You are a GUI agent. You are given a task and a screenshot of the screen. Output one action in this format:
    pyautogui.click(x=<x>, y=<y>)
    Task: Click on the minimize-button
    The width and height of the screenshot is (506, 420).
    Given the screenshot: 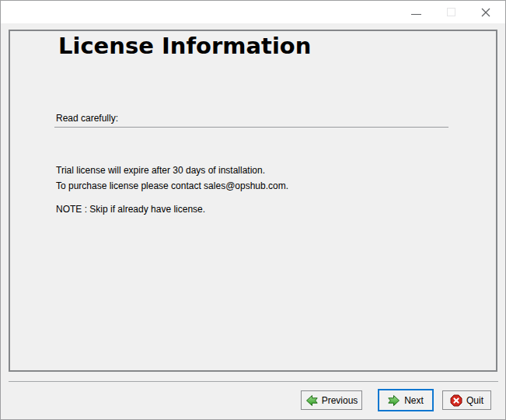 What is the action you would take?
    pyautogui.click(x=416, y=12)
    